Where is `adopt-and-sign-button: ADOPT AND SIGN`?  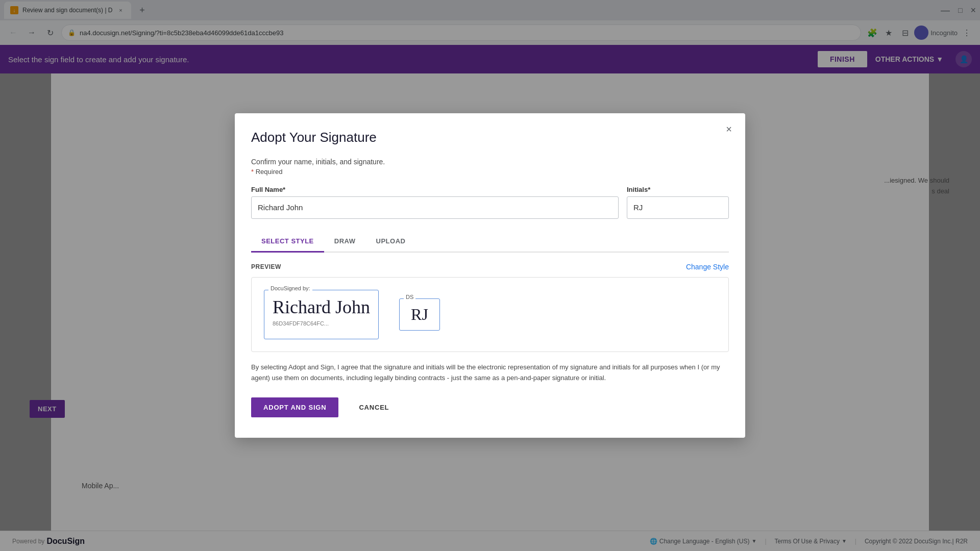 adopt-and-sign-button: ADOPT AND SIGN is located at coordinates (295, 407).